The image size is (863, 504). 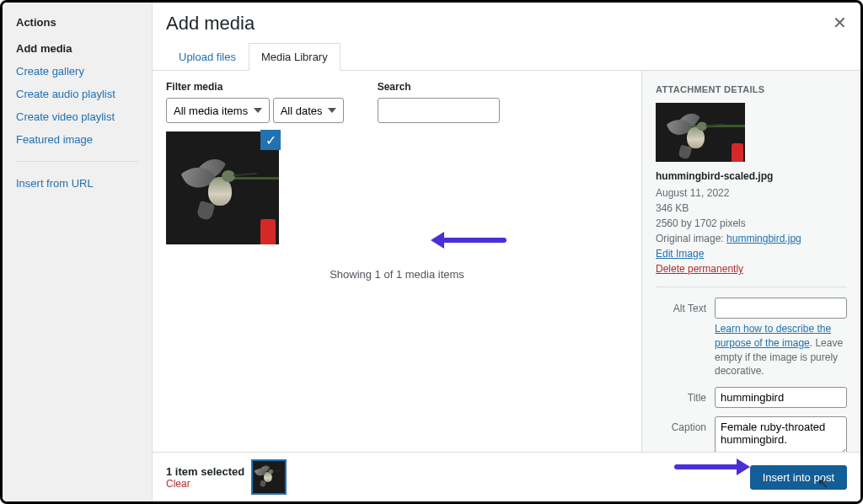 I want to click on alt-text-input, so click(x=780, y=308).